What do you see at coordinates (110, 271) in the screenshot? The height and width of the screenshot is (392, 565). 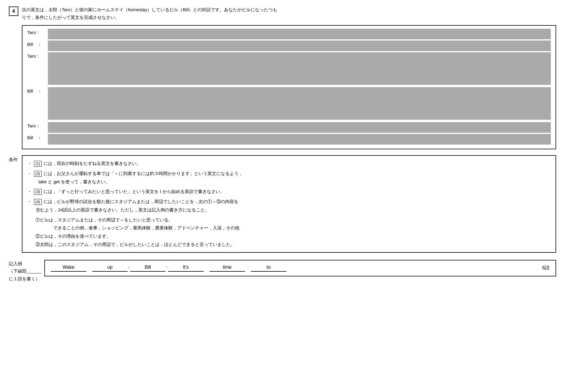 I see `example-underline-up` at bounding box center [110, 271].